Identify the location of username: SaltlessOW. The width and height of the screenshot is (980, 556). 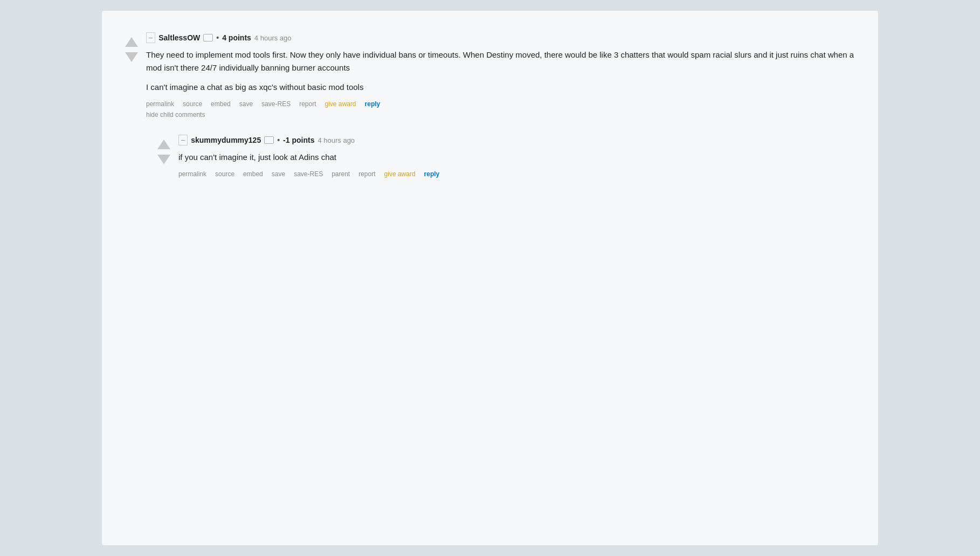
(179, 38).